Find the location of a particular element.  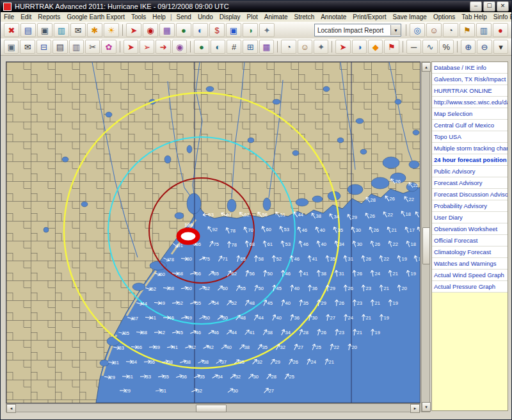

minimize-button: – is located at coordinates (476, 6).